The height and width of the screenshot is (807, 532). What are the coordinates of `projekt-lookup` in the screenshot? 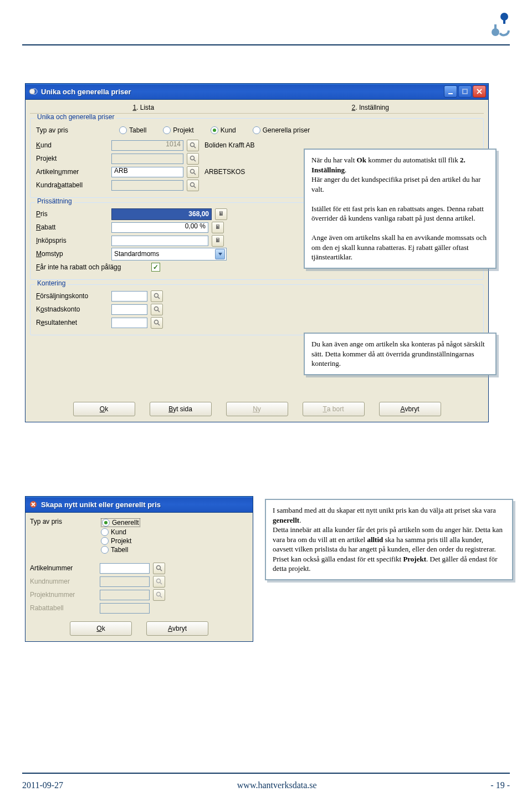 It's located at (193, 159).